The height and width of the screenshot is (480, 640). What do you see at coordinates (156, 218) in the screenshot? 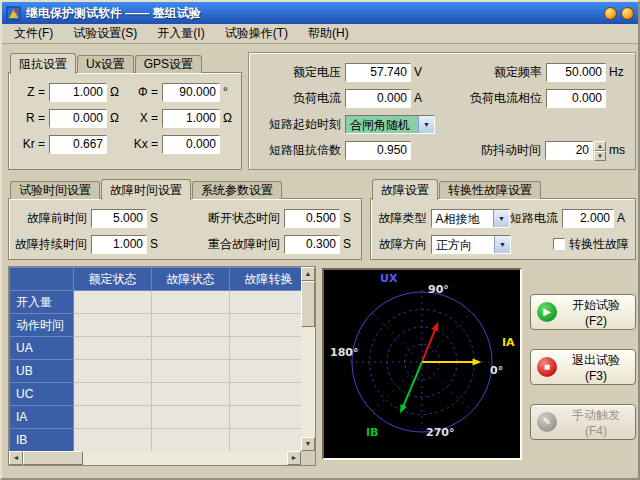
I see `prefault-time-unit: S` at bounding box center [156, 218].